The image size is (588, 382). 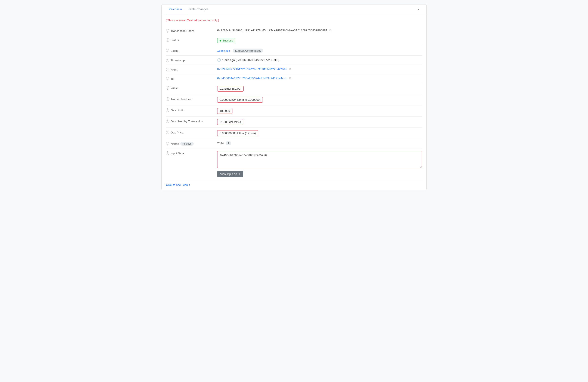 What do you see at coordinates (168, 69) in the screenshot?
I see `help-icon-from: ?` at bounding box center [168, 69].